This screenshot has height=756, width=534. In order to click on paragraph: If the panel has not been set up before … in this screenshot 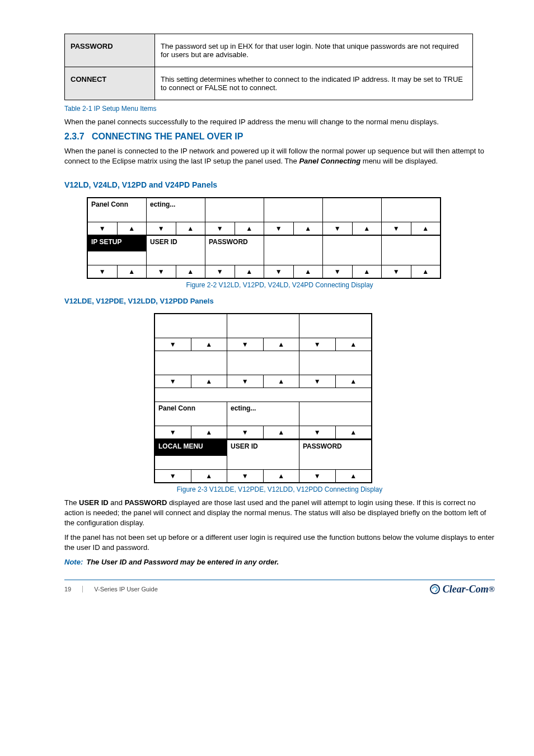, I will do `click(280, 543)`.